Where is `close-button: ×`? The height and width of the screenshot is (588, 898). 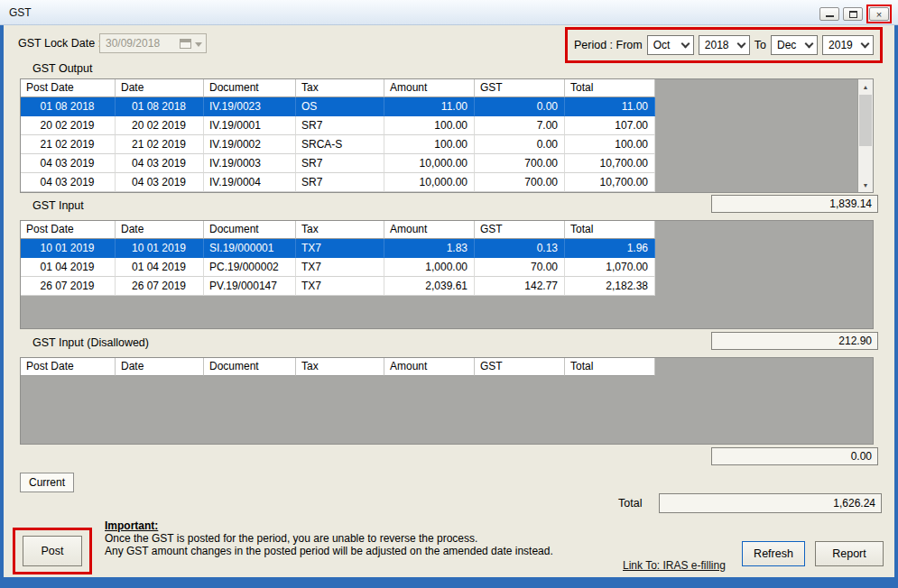 close-button: × is located at coordinates (879, 14).